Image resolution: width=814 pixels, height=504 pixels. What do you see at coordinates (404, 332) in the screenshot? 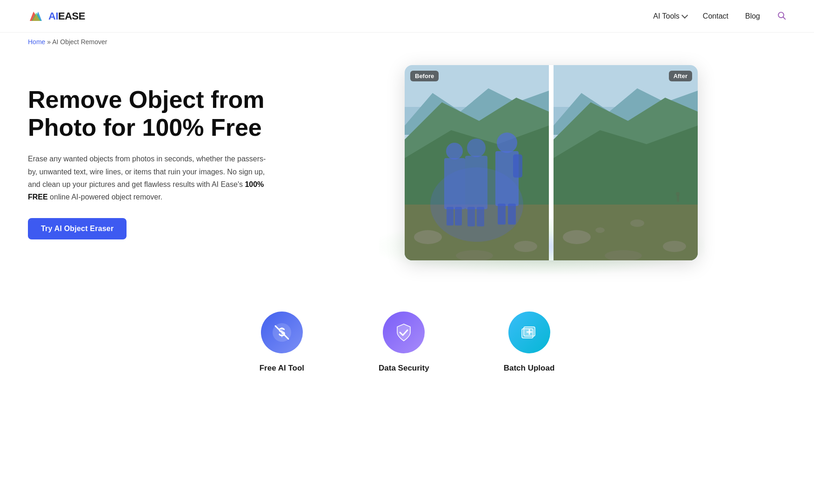
I see `data-security-icon-wrap` at bounding box center [404, 332].